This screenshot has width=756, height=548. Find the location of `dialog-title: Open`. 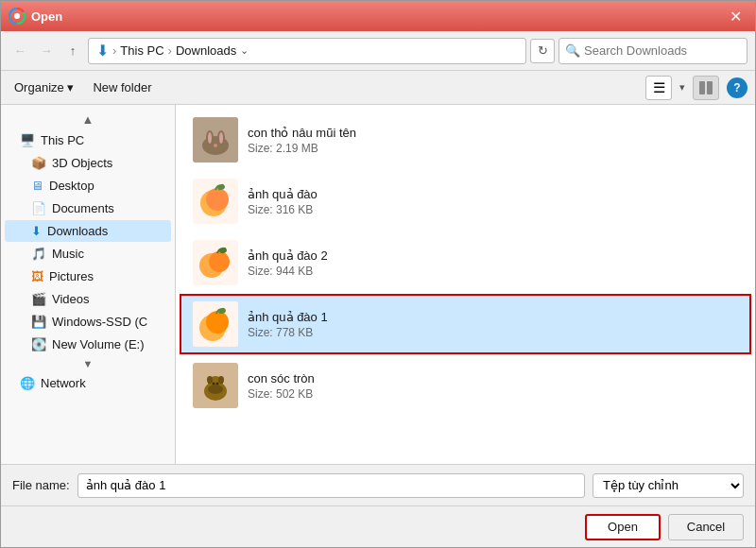

dialog-title: Open is located at coordinates (378, 17).